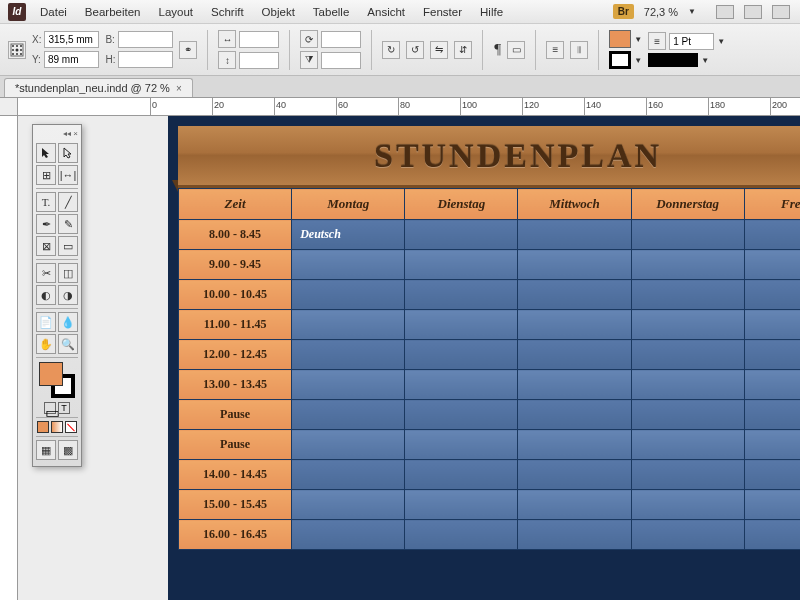 This screenshot has width=800, height=600. What do you see at coordinates (68, 295) in the screenshot?
I see `gradient-feather-tool: ◑` at bounding box center [68, 295].